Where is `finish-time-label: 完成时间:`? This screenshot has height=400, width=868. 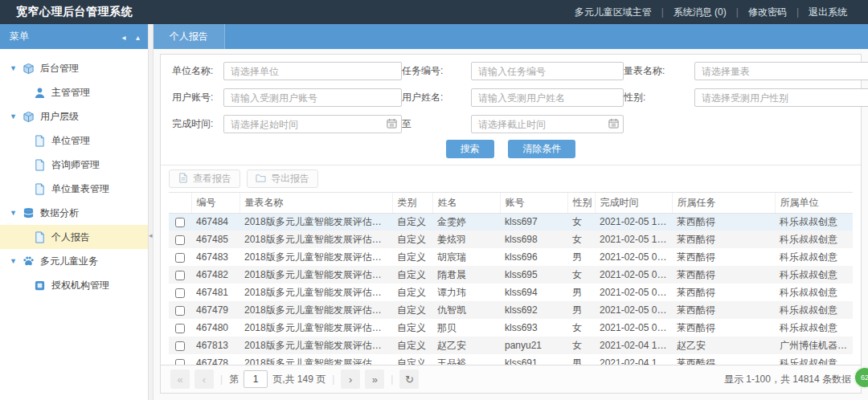
finish-time-label: 完成时间: is located at coordinates (198, 124).